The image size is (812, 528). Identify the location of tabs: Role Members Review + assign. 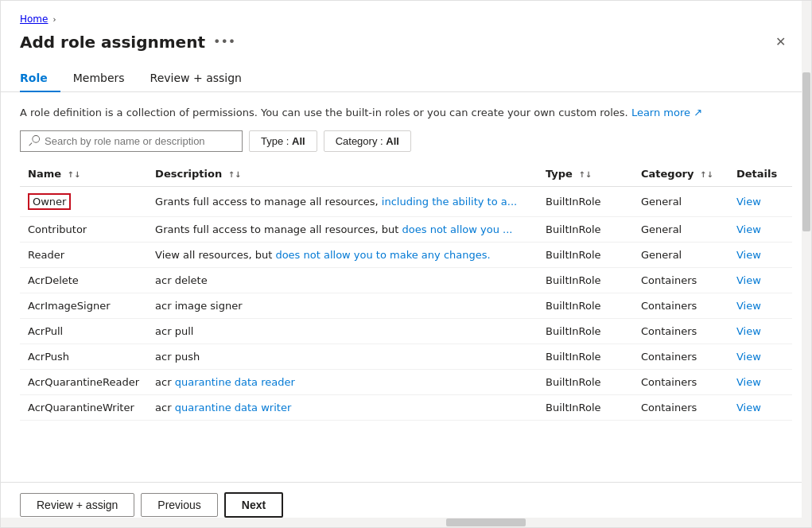
(406, 78).